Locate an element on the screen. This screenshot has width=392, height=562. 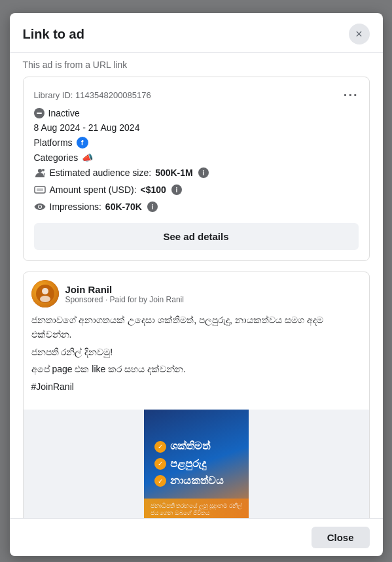
impressions-icon is located at coordinates (40, 207).